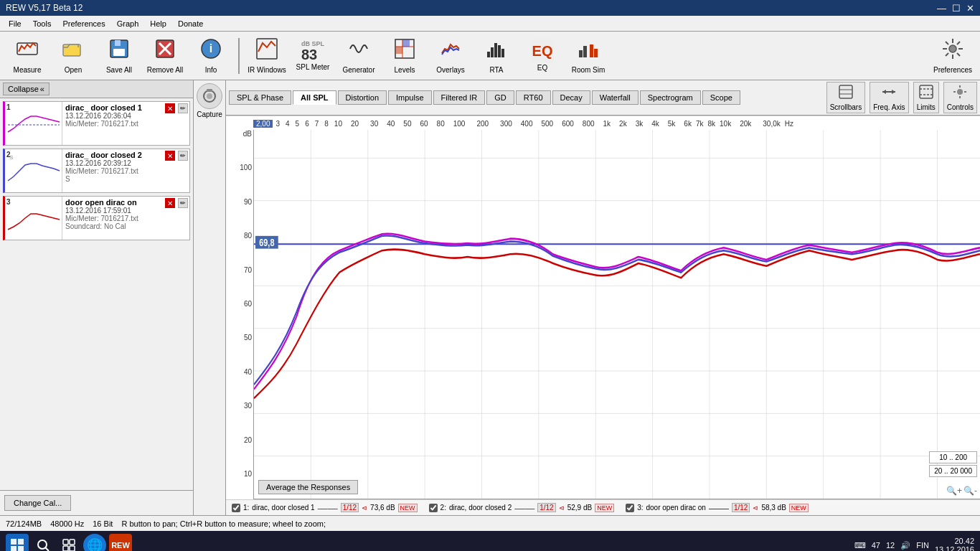  I want to click on list-item: 1 dirac_ door closed 1 13.12.2016 20:36:…, so click(96, 123).